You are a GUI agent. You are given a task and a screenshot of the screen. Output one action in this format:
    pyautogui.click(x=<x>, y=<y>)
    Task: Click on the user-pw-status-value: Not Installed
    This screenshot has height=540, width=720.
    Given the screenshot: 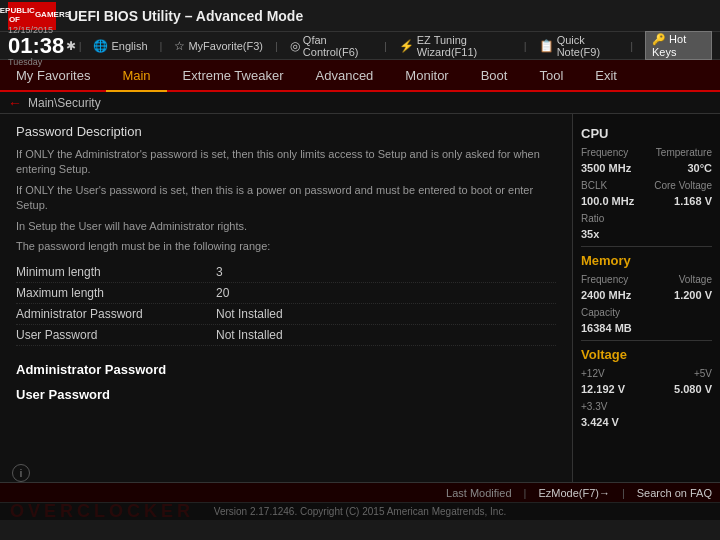 What is the action you would take?
    pyautogui.click(x=250, y=335)
    